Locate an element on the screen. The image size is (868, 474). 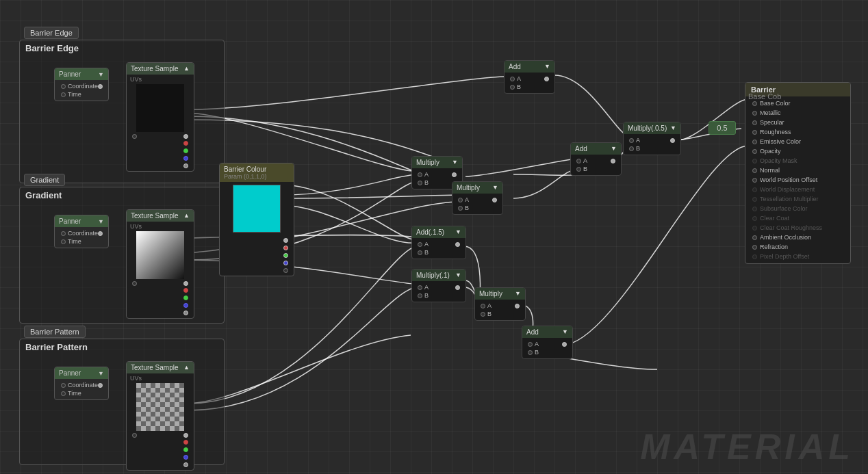
barrier-base-color-pin is located at coordinates (754, 104).